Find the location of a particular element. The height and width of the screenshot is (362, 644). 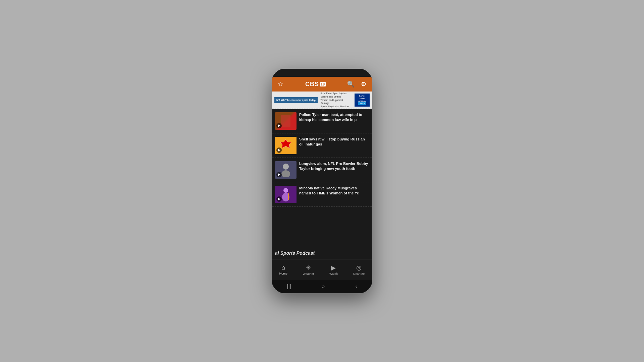

nav-item-nearme: ◎ Near Me is located at coordinates (359, 270).